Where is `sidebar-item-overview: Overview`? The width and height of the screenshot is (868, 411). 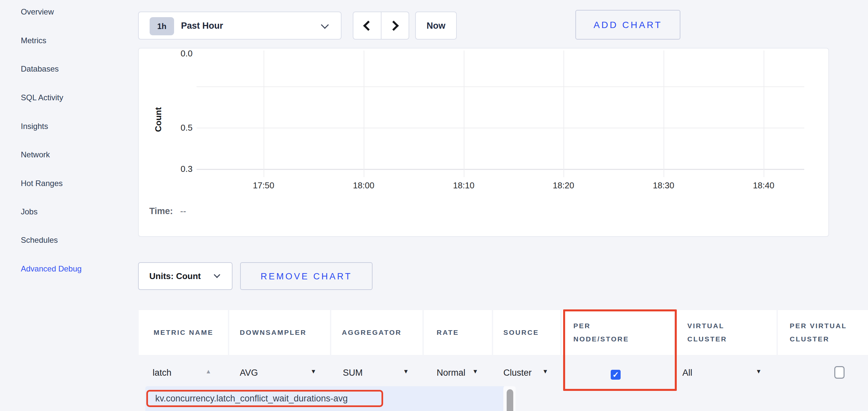
sidebar-item-overview: Overview is located at coordinates (37, 12).